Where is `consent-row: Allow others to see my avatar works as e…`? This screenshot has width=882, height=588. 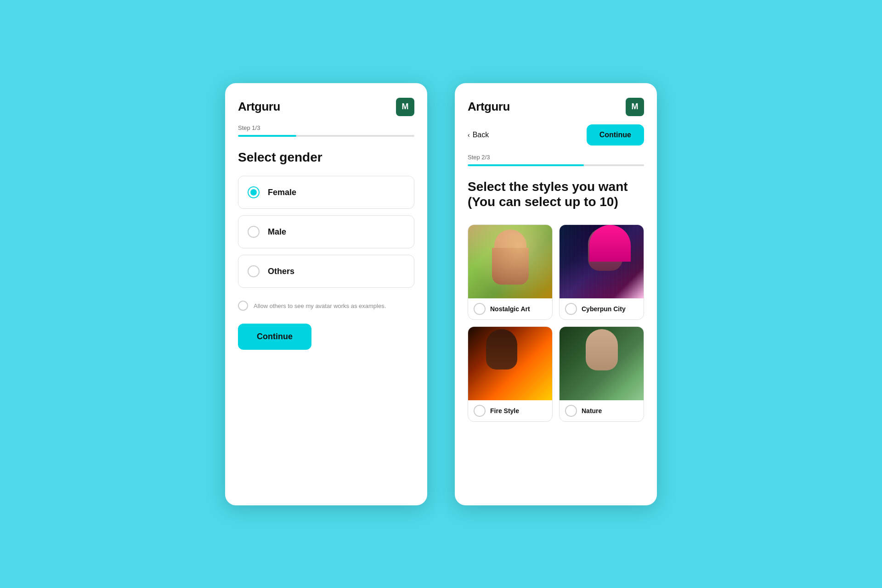
consent-row: Allow others to see my avatar works as e… is located at coordinates (326, 306).